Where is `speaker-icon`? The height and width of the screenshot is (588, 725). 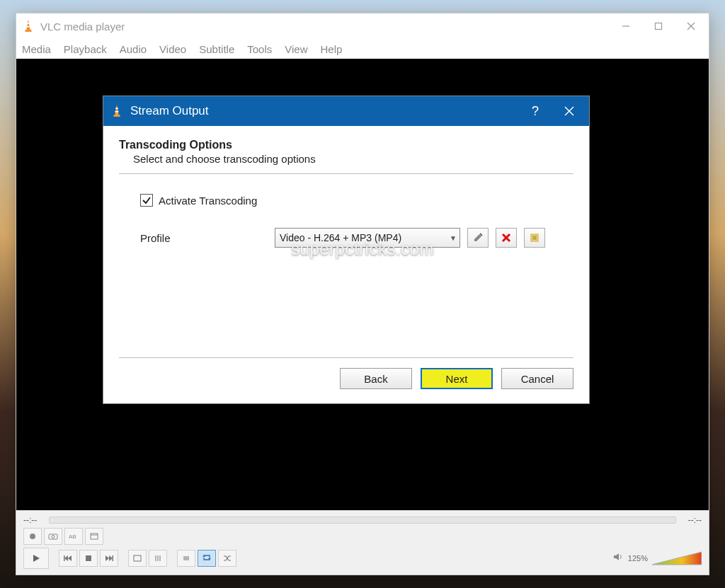 speaker-icon is located at coordinates (618, 558).